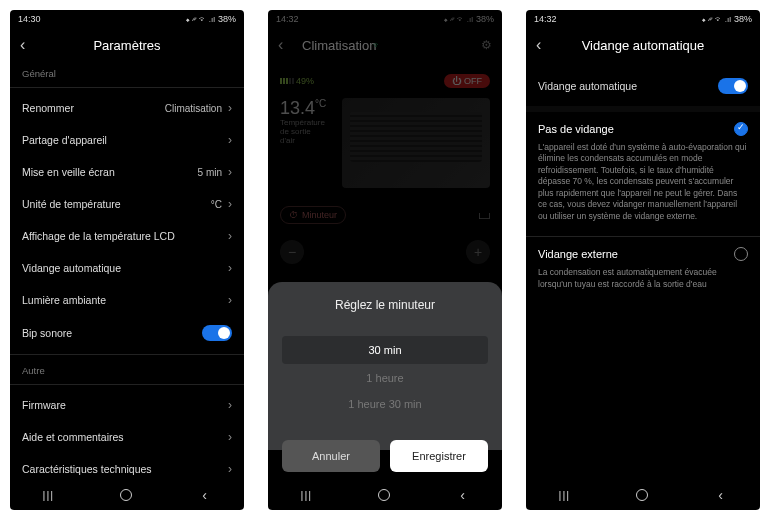 Image resolution: width=780 pixels, height=520 pixels. What do you see at coordinates (127, 466) in the screenshot?
I see `row-specs: Caractéristiques techniques ›` at bounding box center [127, 466].